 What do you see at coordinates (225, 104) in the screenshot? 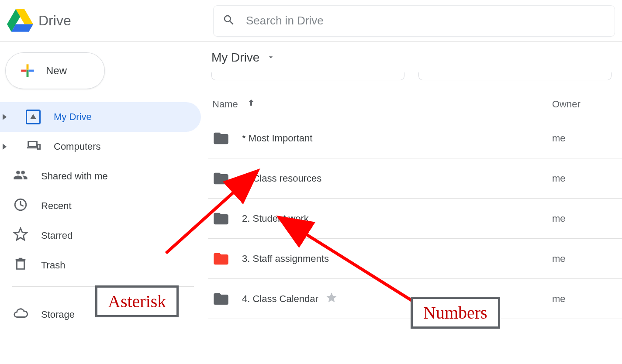
I see `column-name-label: Name` at bounding box center [225, 104].